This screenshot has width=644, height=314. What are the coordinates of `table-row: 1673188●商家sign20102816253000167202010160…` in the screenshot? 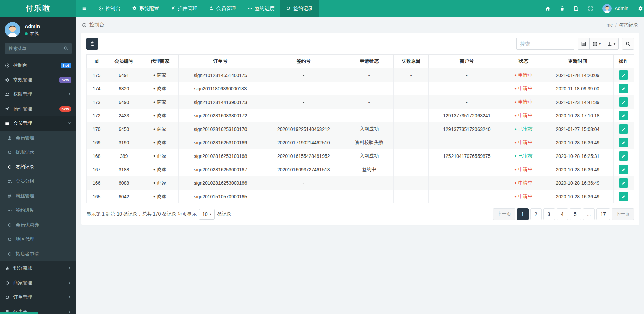 It's located at (360, 170).